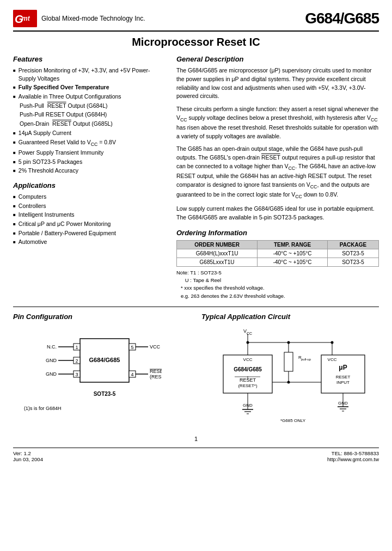 The width and height of the screenshot is (392, 551). Describe the element at coordinates (89, 121) in the screenshot. I see `features-list: ■ Precision Monitoring of +3V, +3.3V, an…` at that location.